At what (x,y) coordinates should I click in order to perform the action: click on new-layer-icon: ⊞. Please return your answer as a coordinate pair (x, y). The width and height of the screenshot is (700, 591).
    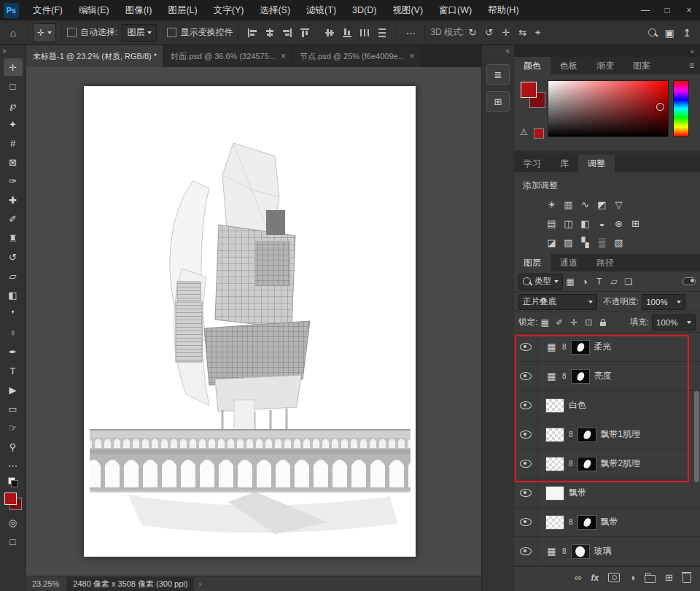
    Looking at the image, I should click on (669, 578).